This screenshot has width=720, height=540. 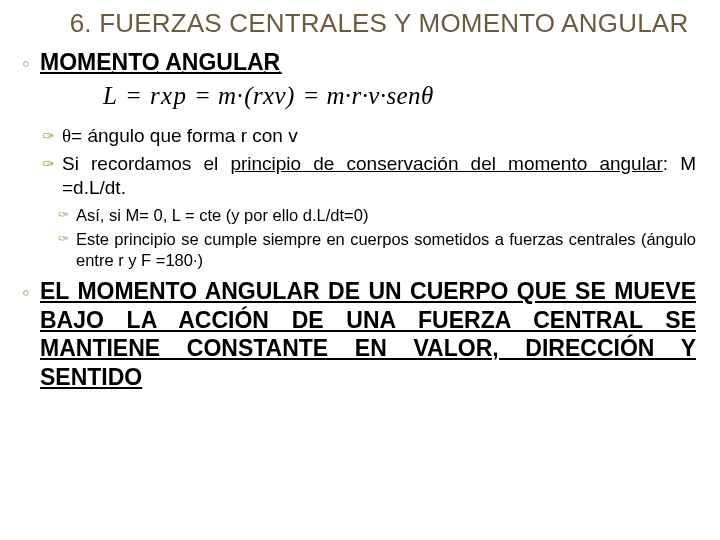 I want to click on arrow-icon: ⇀ ⇀, so click(x=270, y=74).